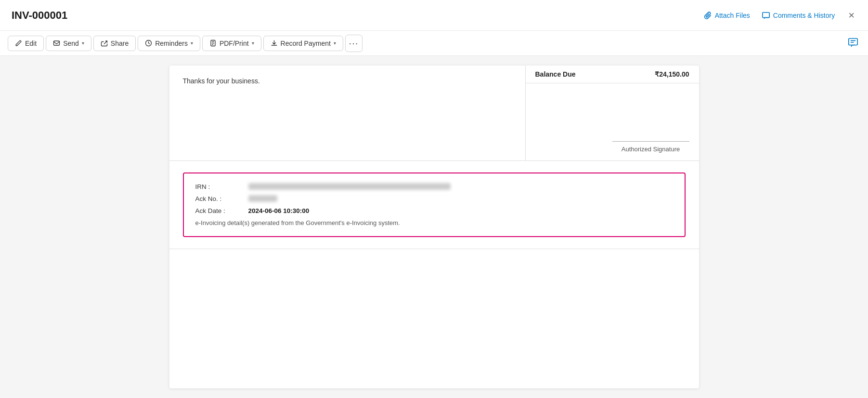 Image resolution: width=868 pixels, height=398 pixels. Describe the element at coordinates (851, 15) in the screenshot. I see `close-icon: ×` at that location.